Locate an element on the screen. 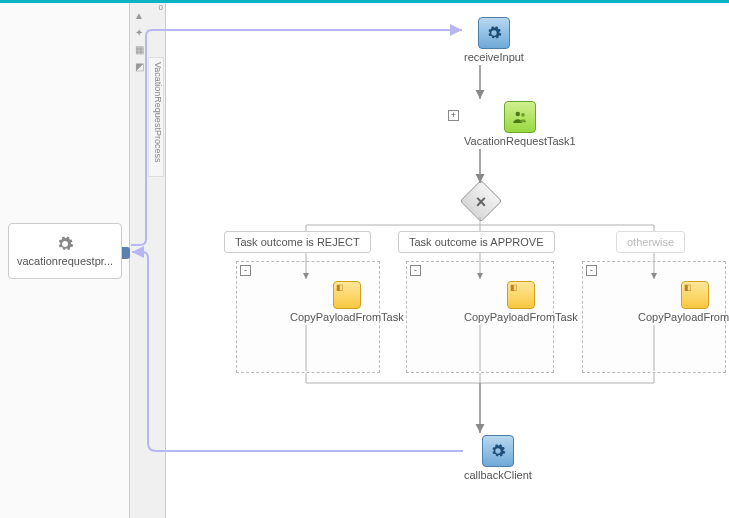 The height and width of the screenshot is (518, 729). tool-up-icon: ▲ is located at coordinates (139, 16).